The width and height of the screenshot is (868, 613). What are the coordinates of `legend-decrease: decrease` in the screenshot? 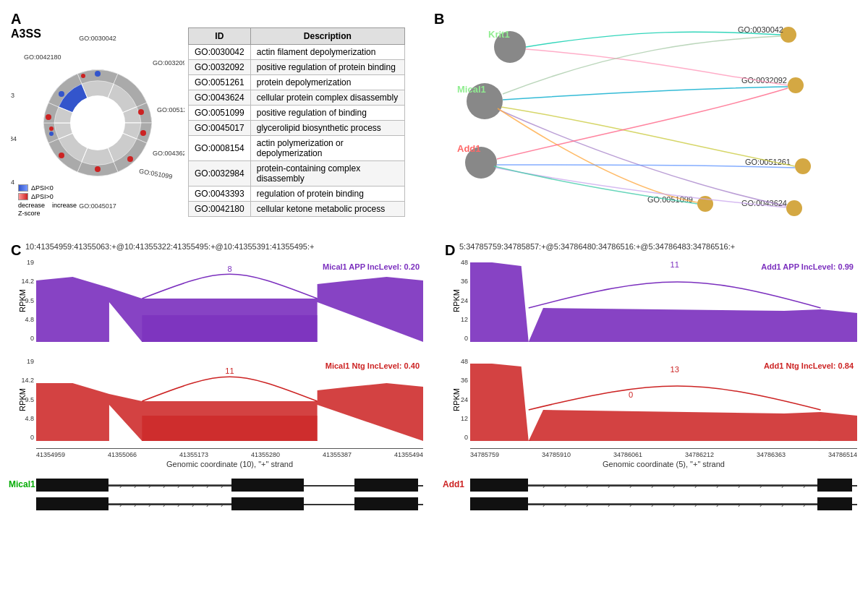 It's located at (32, 205).